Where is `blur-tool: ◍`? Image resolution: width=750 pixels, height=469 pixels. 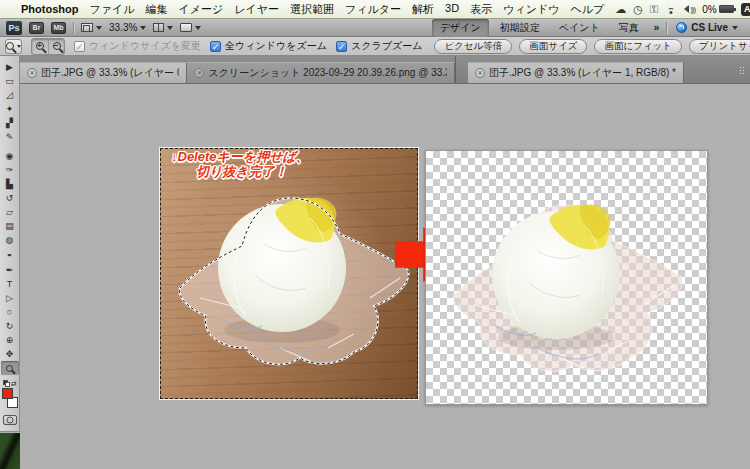 blur-tool: ◍ is located at coordinates (10, 240).